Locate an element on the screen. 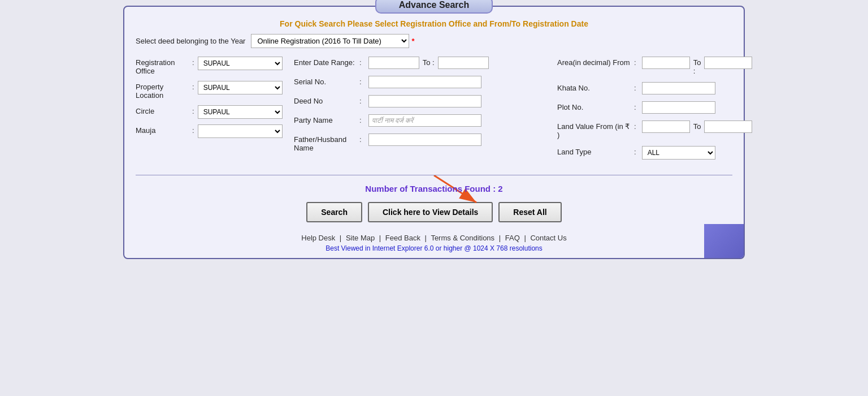 The height and width of the screenshot is (396, 868). property-location-select: SUPAUL is located at coordinates (240, 88).